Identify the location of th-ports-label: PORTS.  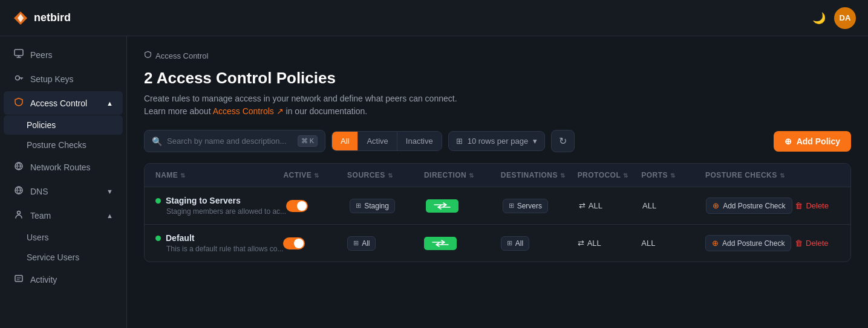
(654, 175).